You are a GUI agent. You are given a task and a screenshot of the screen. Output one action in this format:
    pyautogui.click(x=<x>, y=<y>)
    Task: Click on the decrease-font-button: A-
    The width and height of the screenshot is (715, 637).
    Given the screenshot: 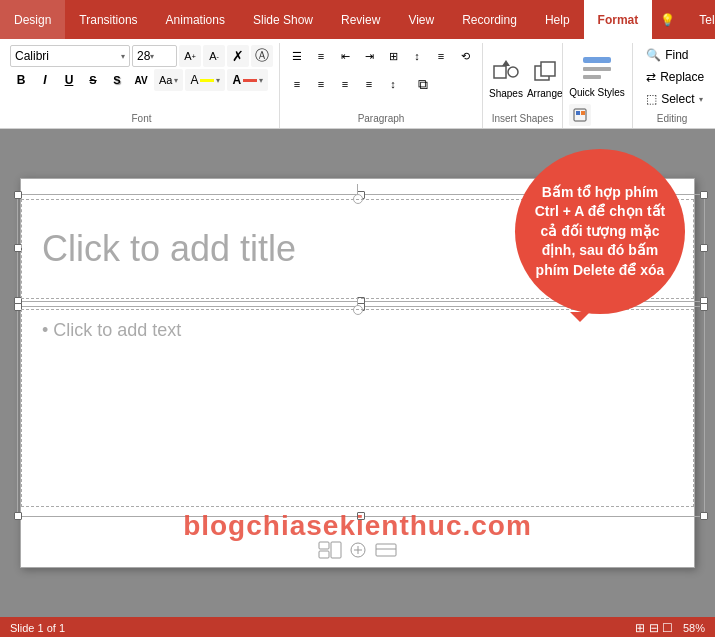 What is the action you would take?
    pyautogui.click(x=214, y=56)
    